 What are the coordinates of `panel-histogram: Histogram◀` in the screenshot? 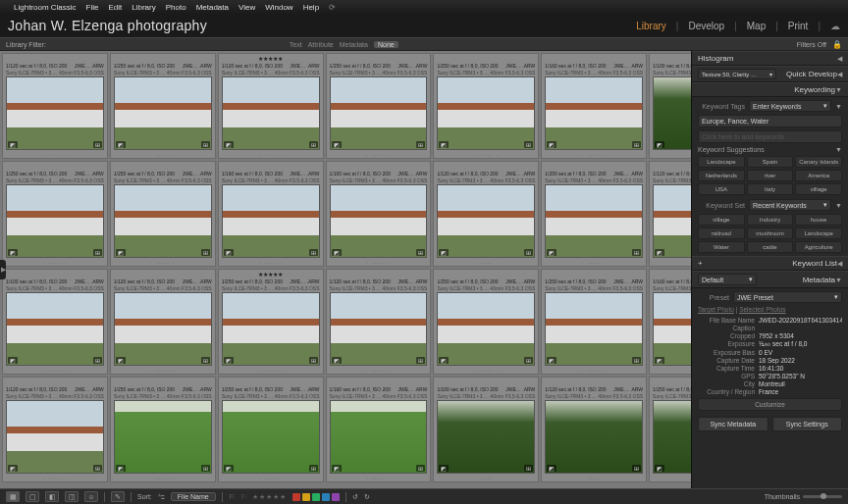 It's located at (769, 59).